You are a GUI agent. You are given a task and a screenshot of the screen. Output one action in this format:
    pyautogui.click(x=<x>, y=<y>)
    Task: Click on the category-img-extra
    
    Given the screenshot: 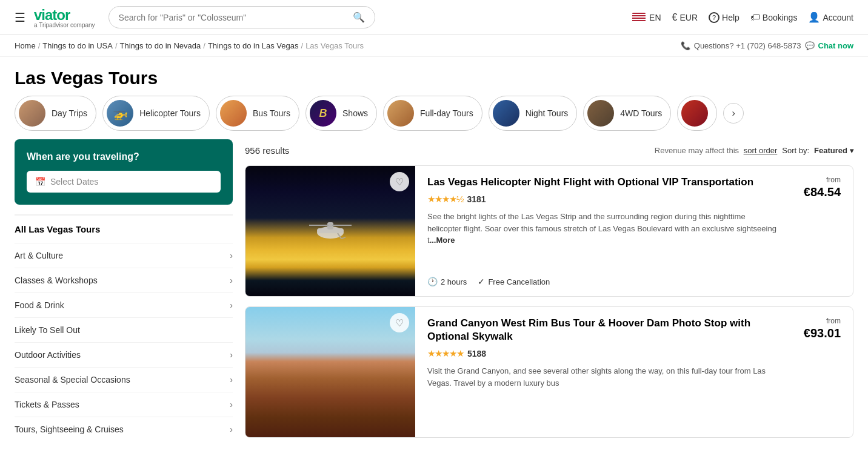 What is the action you would take?
    pyautogui.click(x=695, y=113)
    